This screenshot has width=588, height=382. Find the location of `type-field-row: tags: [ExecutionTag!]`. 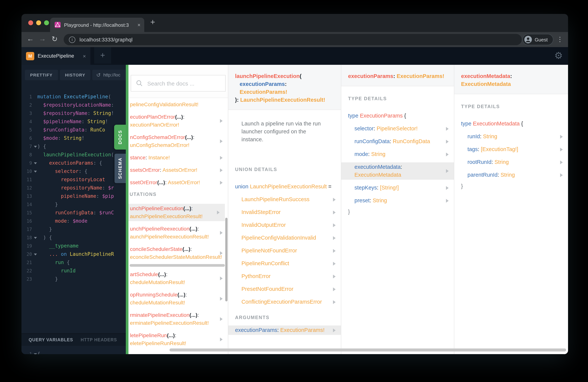

type-field-row: tags: [ExecutionTag!] is located at coordinates (511, 149).